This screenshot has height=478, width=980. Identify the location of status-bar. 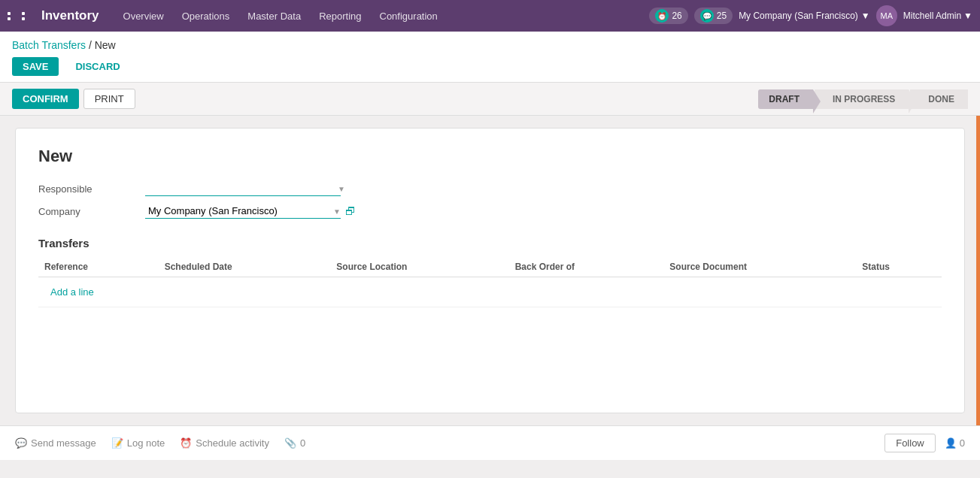
(978, 271).